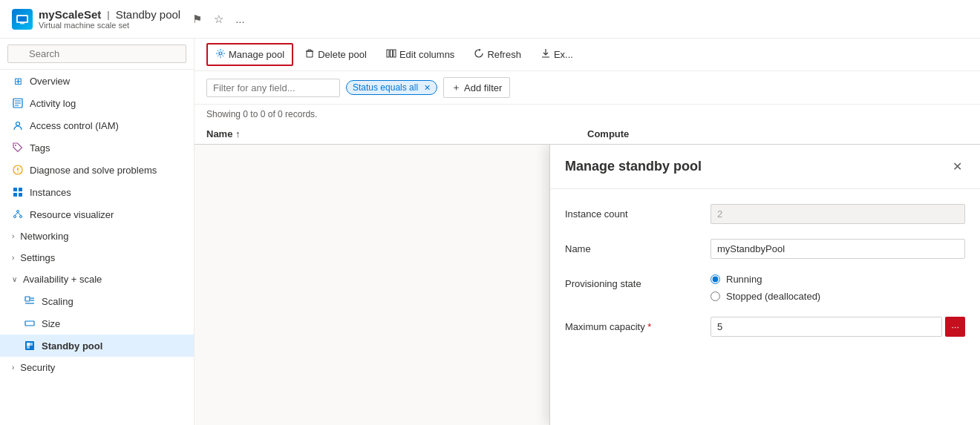 The width and height of the screenshot is (980, 425). What do you see at coordinates (97, 258) in the screenshot?
I see `sidebar-item-settings: › Settings` at bounding box center [97, 258].